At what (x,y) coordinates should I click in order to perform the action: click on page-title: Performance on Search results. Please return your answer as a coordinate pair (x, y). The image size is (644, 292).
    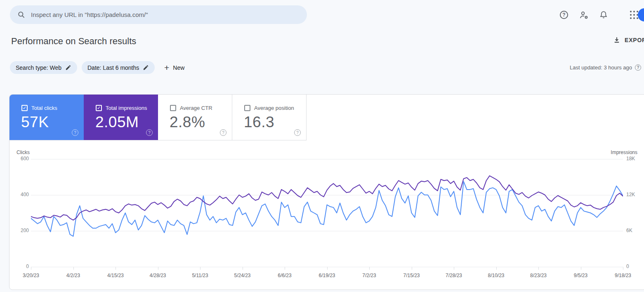
    Looking at the image, I should click on (73, 41).